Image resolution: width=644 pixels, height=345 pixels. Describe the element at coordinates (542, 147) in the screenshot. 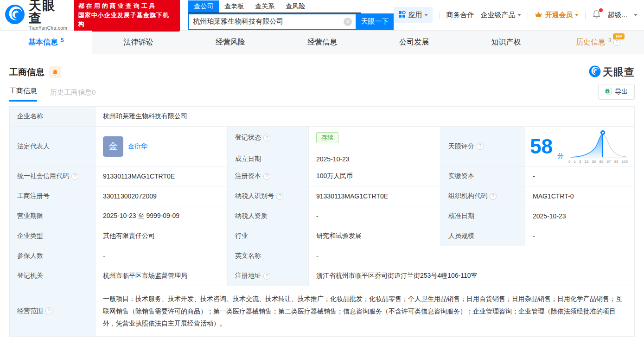

I see `score-value: 58` at that location.